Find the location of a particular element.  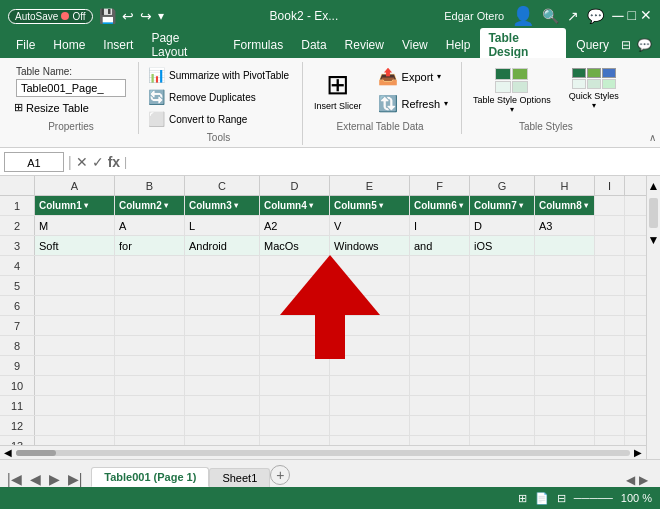

cell-h2: A3 is located at coordinates (565, 226).